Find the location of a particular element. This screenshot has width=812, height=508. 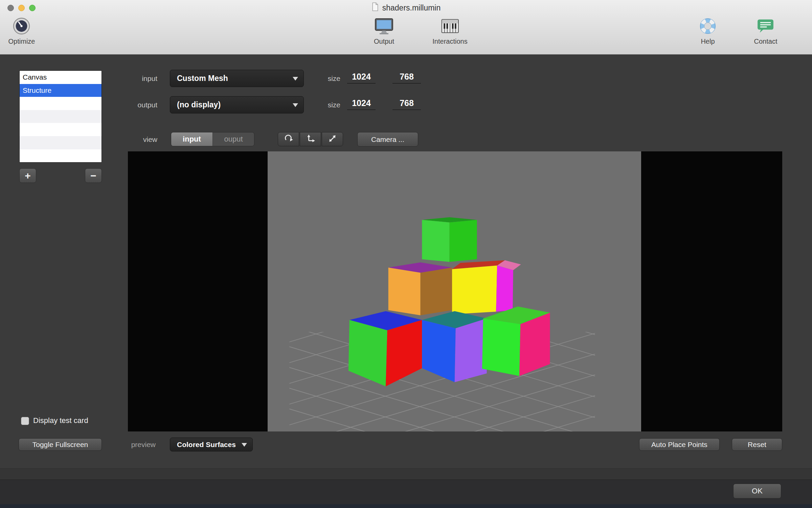

toolbar-contact: Contact is located at coordinates (766, 31).